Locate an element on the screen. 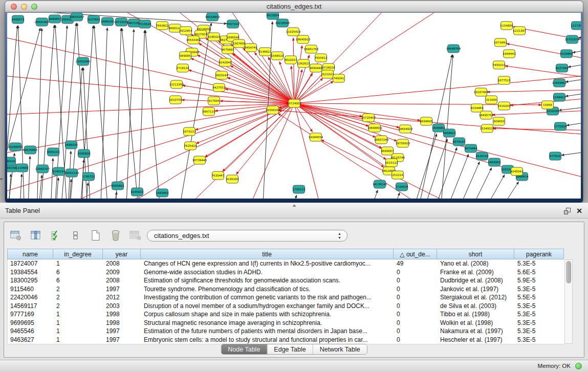 Image resolution: width=588 pixels, height=372 pixels. table-row: 969969511998Structural magnetic resonanc… is located at coordinates (286, 323).